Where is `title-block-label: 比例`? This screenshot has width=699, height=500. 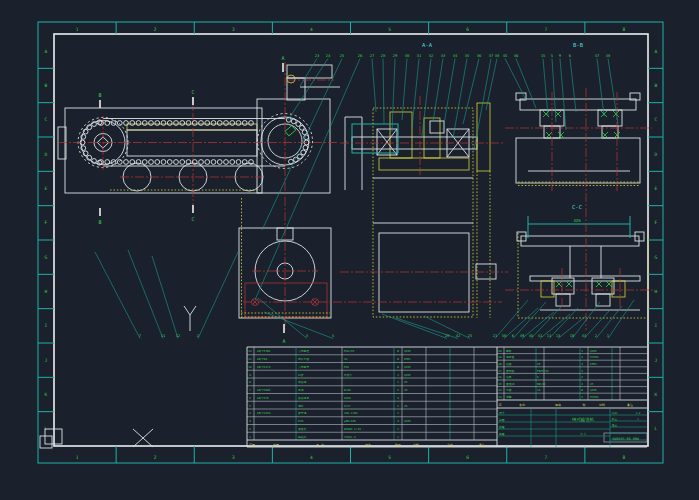 title-block-label: 比例 is located at coordinates (615, 413).